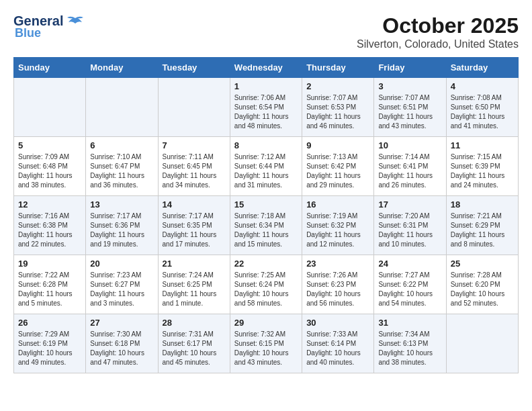  I want to click on calendar-cell: 18Sunrise: 7:21 AM Sunset: 6:29 PM Dayli…, so click(482, 226).